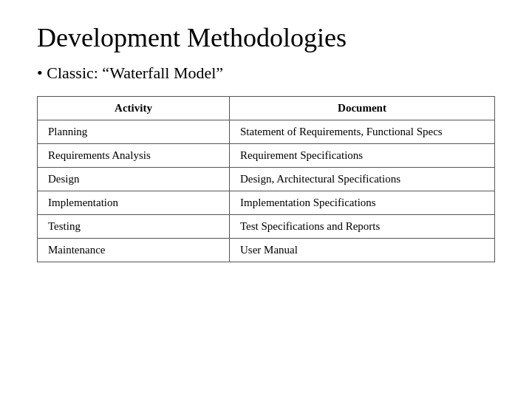  Describe the element at coordinates (362, 203) in the screenshot. I see `cell-document: Implementation Specifications` at that location.